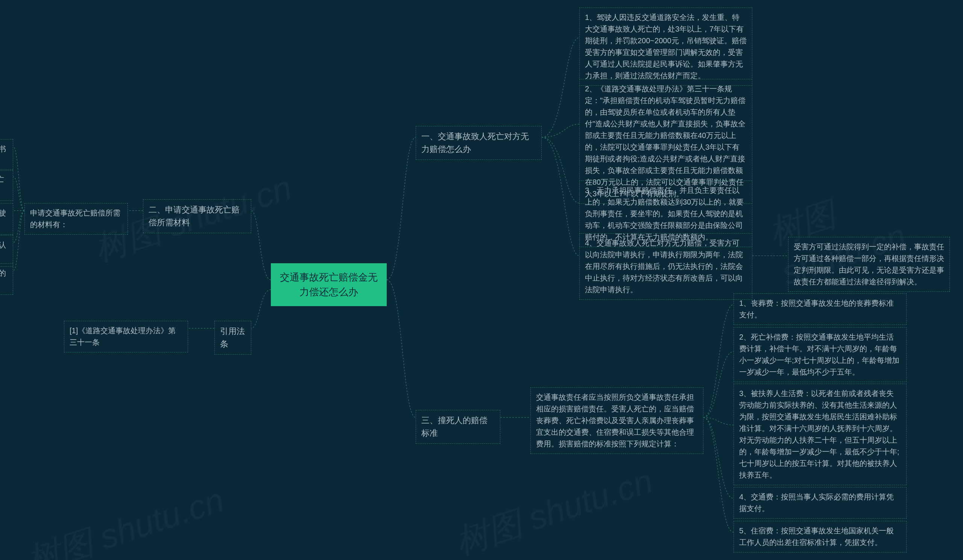 Image resolution: width=963 pixels, height=560 pixels. I want to click on root-node: 交通事故死亡赔偿金无力偿还怎么办, so click(329, 285).